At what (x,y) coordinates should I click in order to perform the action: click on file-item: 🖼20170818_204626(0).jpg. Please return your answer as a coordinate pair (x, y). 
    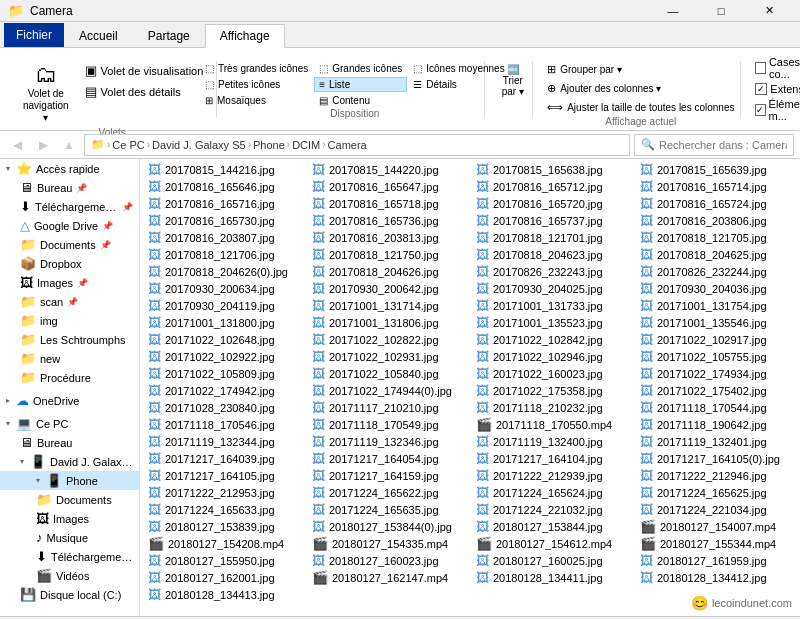
    Looking at the image, I should click on (224, 272).